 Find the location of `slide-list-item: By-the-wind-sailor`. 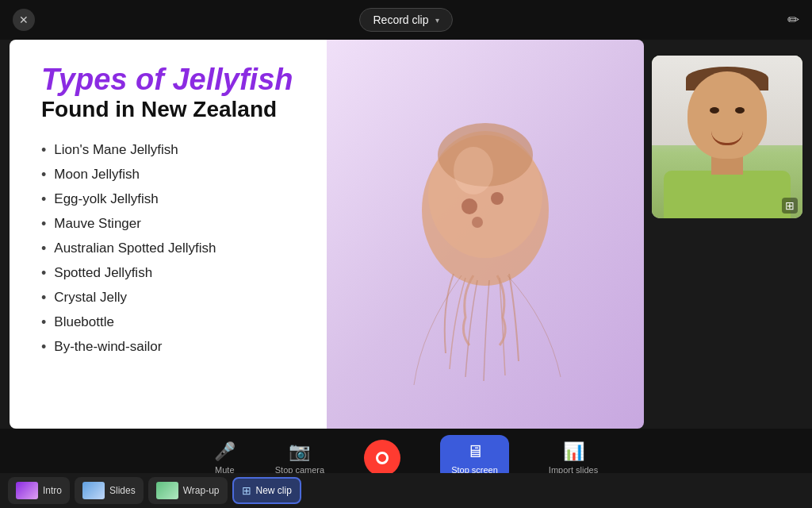

slide-list-item: By-the-wind-sailor is located at coordinates (168, 348).